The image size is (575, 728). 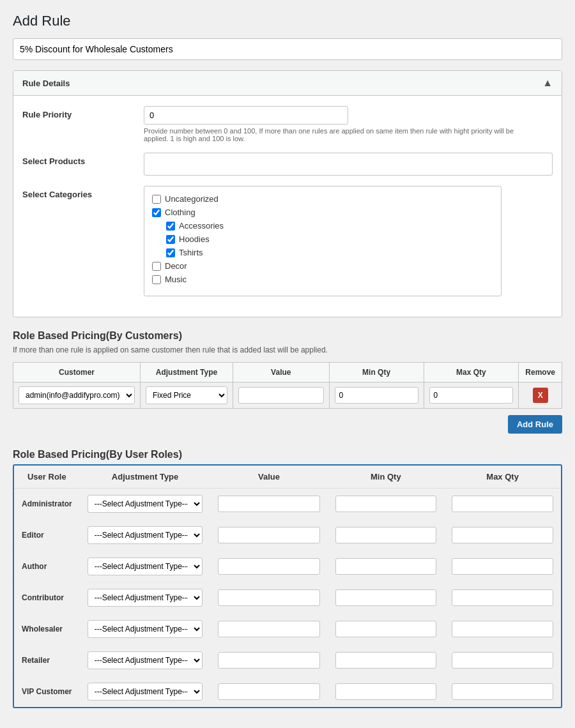 I want to click on category-label: Clothing, so click(x=180, y=212).